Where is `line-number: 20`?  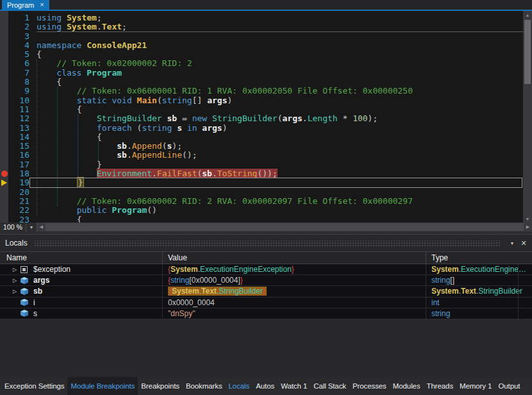
line-number: 20 is located at coordinates (19, 192).